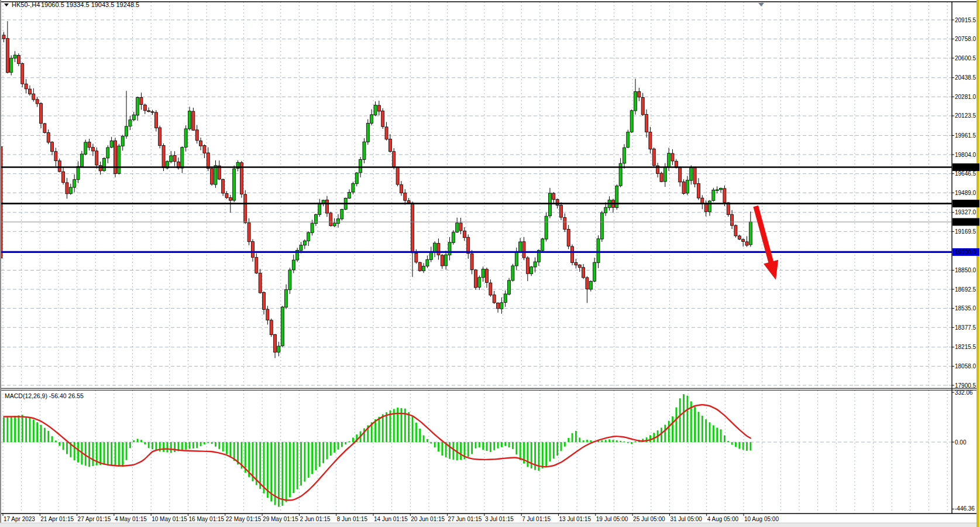 This screenshot has width=980, height=527. I want to click on price-tick-label: 19169.5, so click(965, 232).